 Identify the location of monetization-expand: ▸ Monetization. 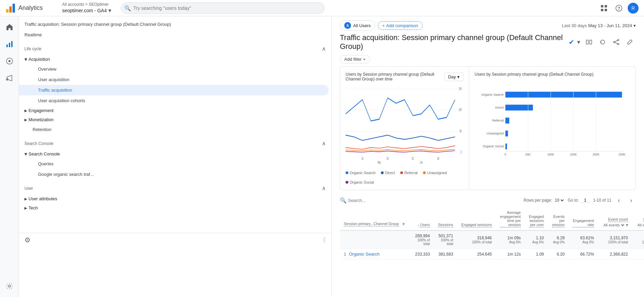
(175, 119).